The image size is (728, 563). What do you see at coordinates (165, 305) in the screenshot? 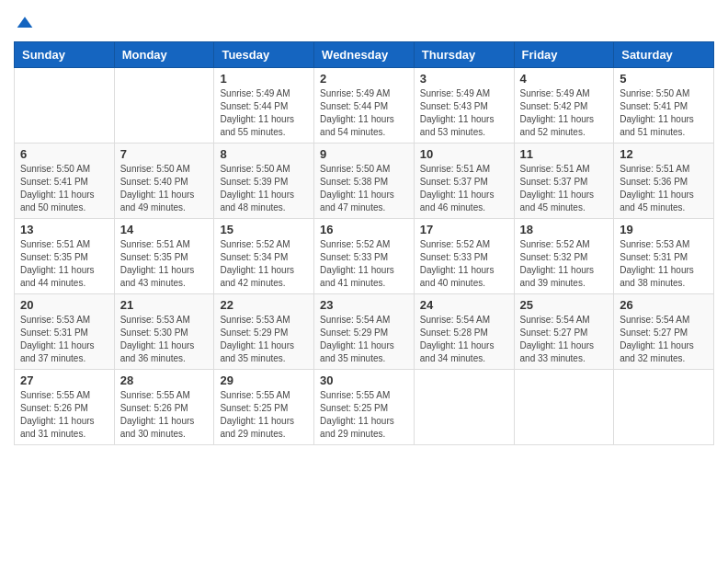
I see `day-number: 21` at bounding box center [165, 305].